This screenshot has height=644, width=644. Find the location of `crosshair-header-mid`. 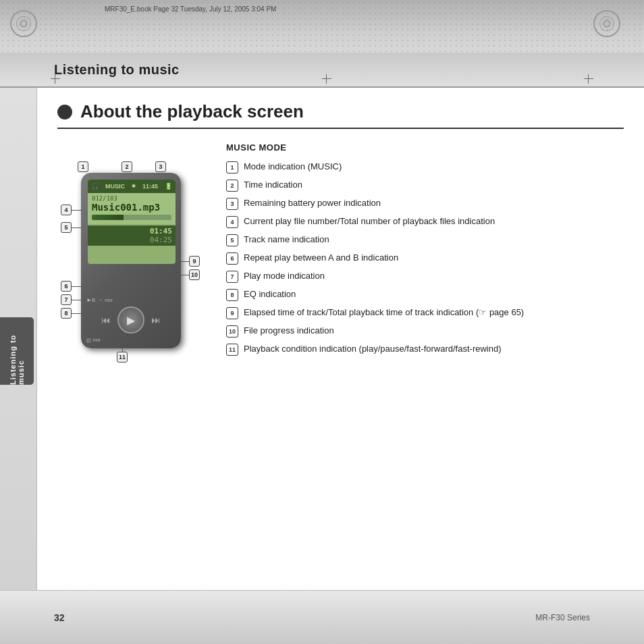

crosshair-header-mid is located at coordinates (327, 79).